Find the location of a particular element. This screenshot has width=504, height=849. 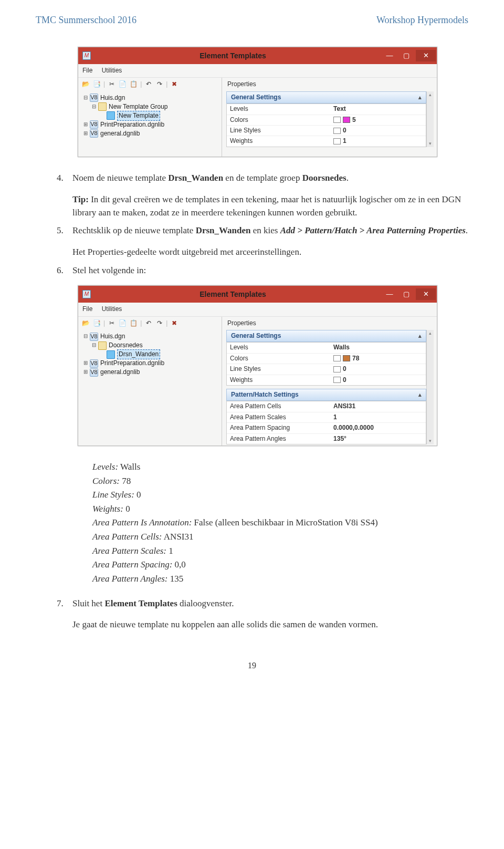

header-right: Workshop Hypermodels is located at coordinates (422, 20).